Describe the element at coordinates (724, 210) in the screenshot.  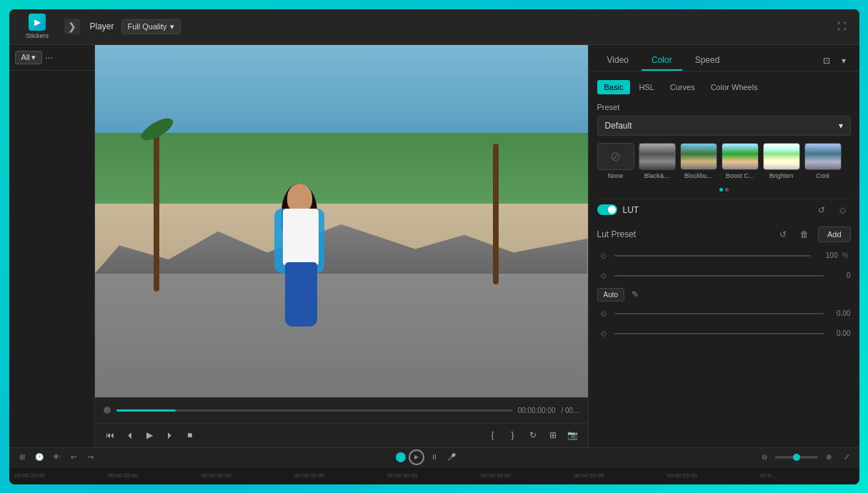
I see `lut-row: LUT ↺ ◇` at that location.